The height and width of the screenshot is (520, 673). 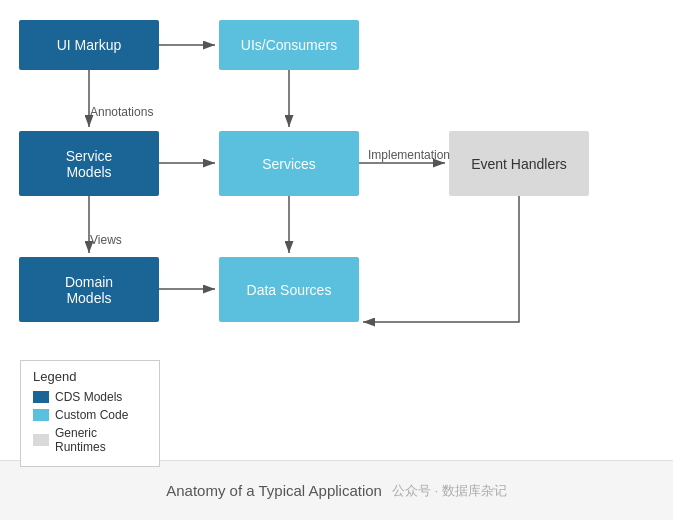 What do you see at coordinates (450, 491) in the screenshot?
I see `footer-watermark: 公众号 · 数据库杂记` at bounding box center [450, 491].